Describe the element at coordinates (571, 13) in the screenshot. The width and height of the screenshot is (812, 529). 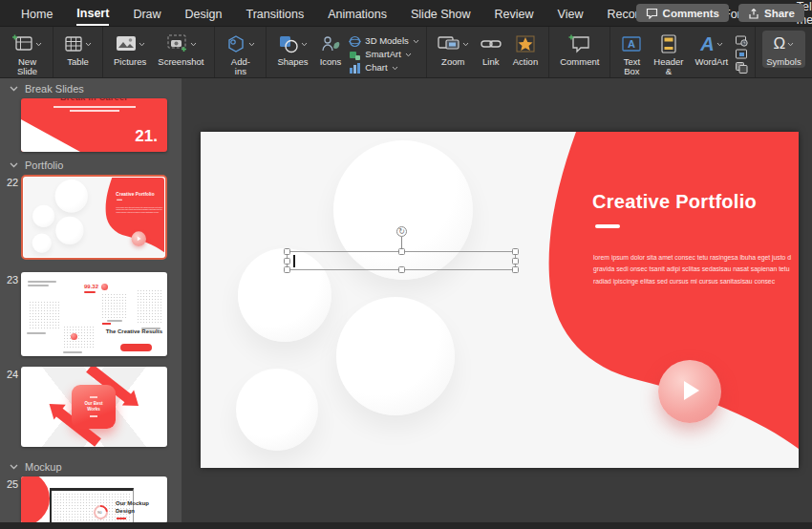
I see `menu-view: View` at that location.